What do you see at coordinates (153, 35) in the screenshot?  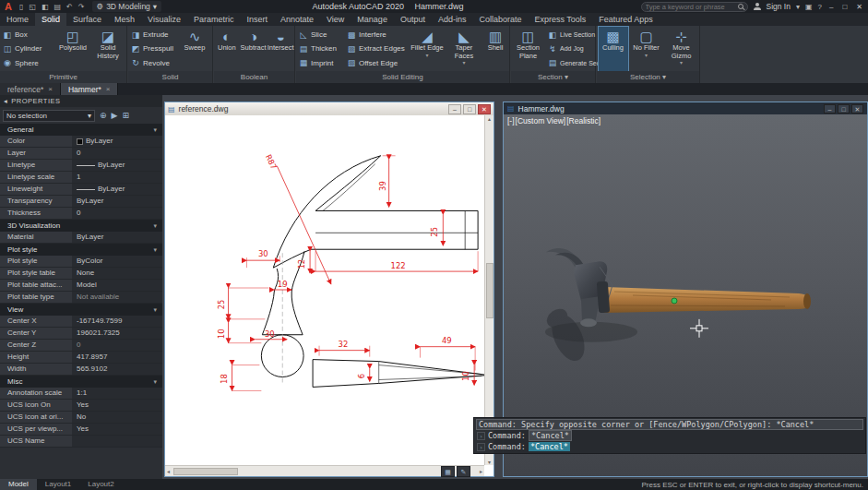 I see `extrude-button: ◨Extrude` at bounding box center [153, 35].